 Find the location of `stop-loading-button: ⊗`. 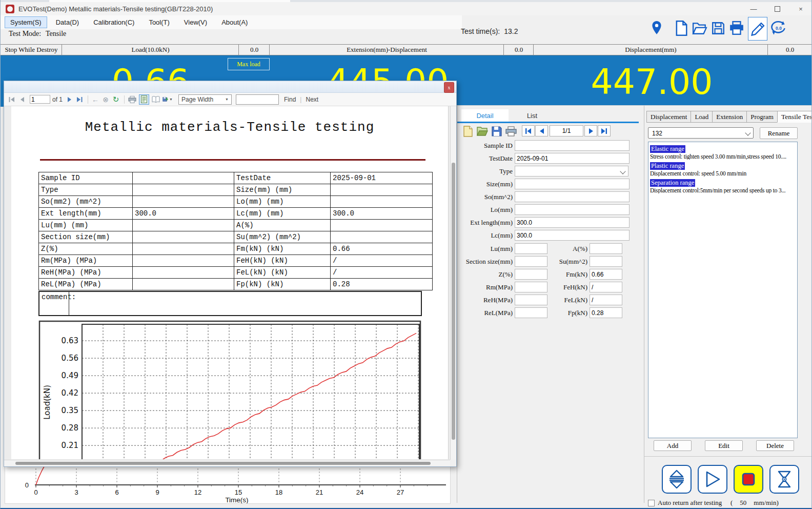

stop-loading-button: ⊗ is located at coordinates (106, 100).